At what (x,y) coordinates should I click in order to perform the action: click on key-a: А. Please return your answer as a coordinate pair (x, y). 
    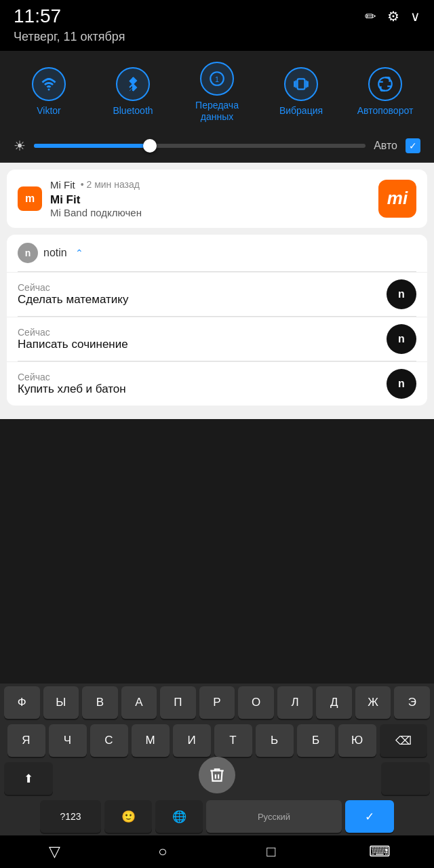
    Looking at the image, I should click on (140, 703).